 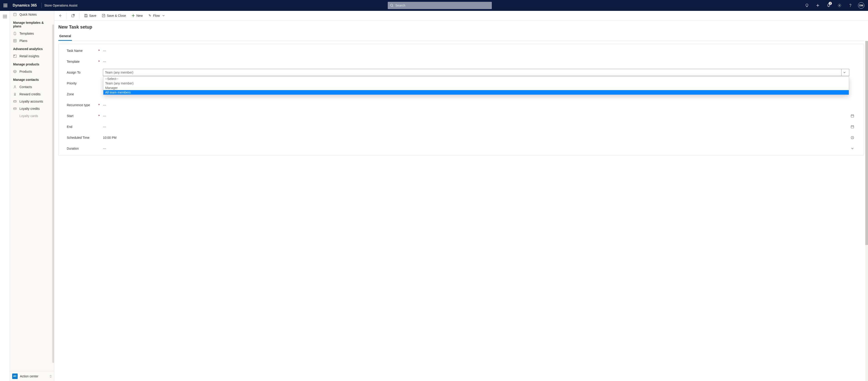 What do you see at coordinates (157, 16) in the screenshot?
I see `flow-label: Flow` at bounding box center [157, 16].